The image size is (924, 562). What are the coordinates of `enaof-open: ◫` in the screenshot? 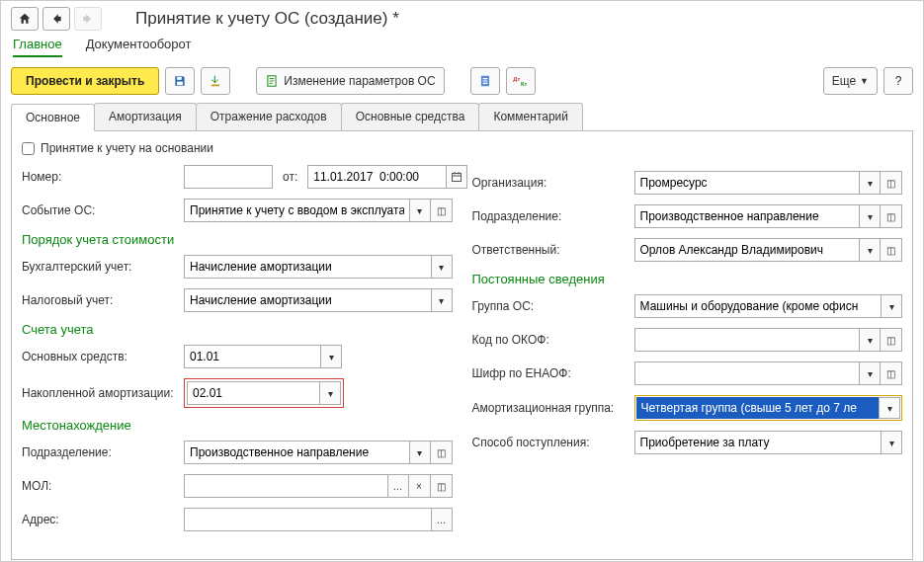 It's located at (891, 373).